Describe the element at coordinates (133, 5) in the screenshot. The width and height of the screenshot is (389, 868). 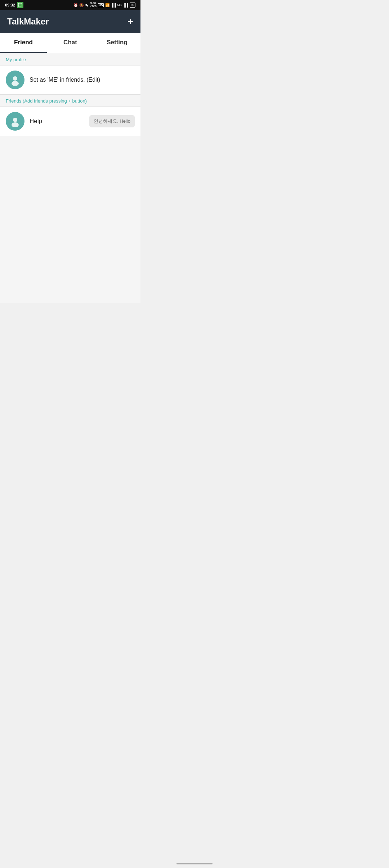
I see `battery-level: 99` at that location.